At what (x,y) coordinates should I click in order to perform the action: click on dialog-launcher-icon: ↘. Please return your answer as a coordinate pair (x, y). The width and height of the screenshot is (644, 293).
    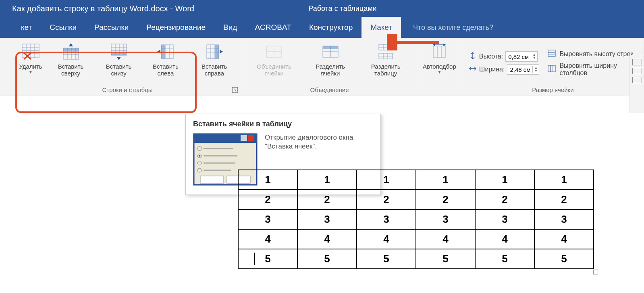
    Looking at the image, I should click on (235, 90).